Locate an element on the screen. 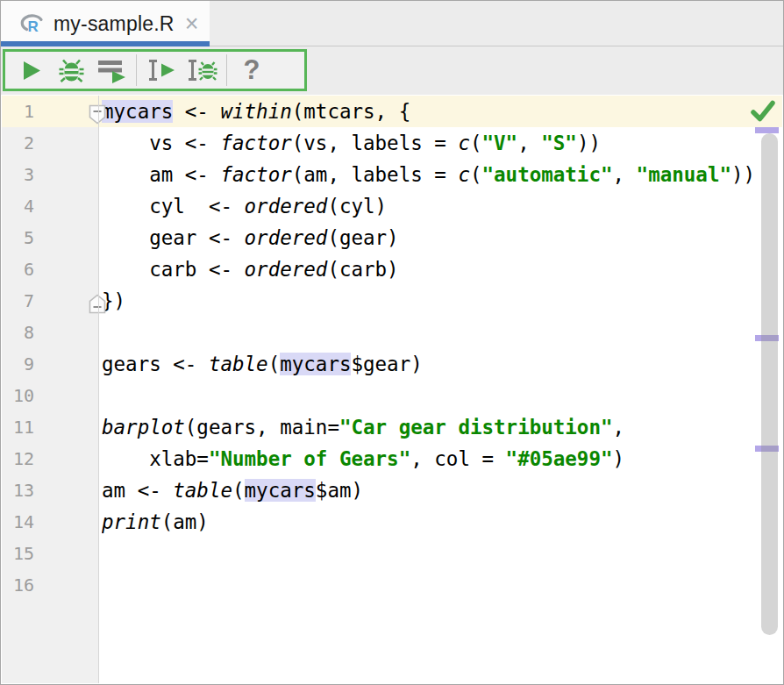 The height and width of the screenshot is (685, 784). run-all-button is located at coordinates (111, 70).